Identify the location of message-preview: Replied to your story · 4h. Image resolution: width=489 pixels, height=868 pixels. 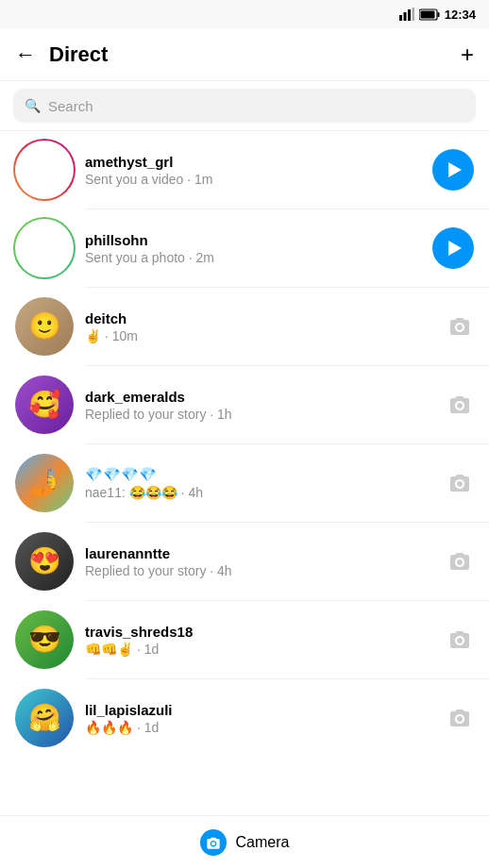
(260, 571).